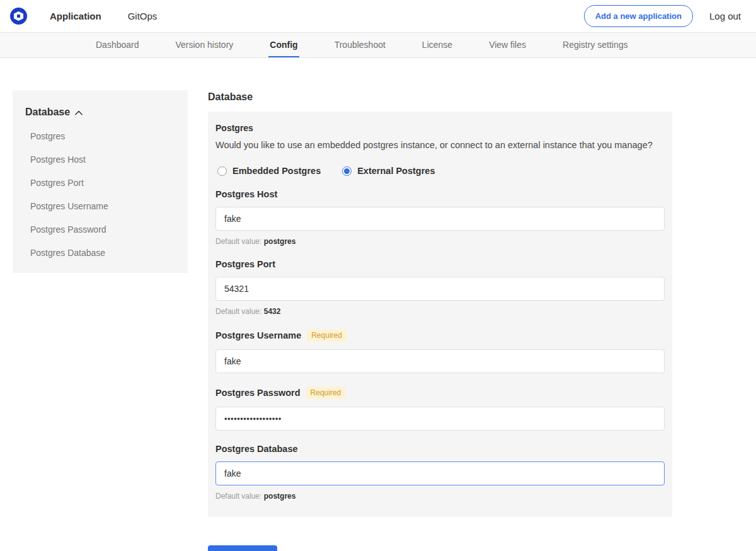  What do you see at coordinates (103, 229) in the screenshot?
I see `sidebar-item-postgres-password: Postgres Password` at bounding box center [103, 229].